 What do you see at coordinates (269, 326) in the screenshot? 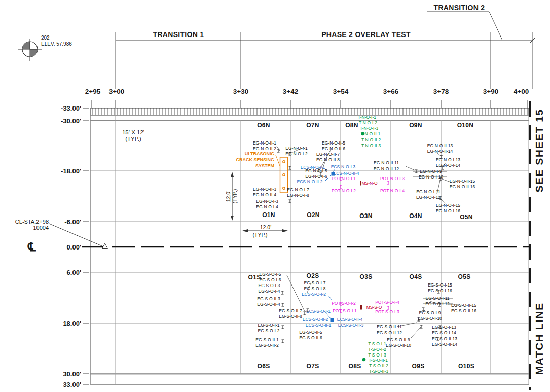
I see `sensor-label: EG-S-O-I-1` at bounding box center [269, 326].